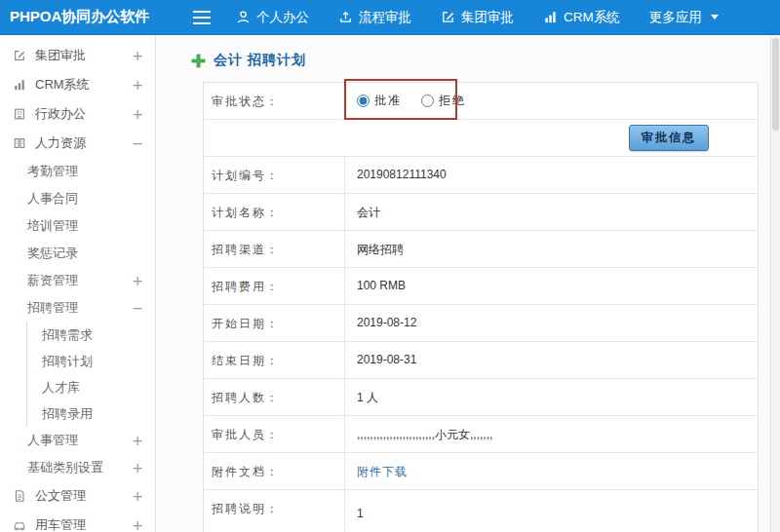 Image resolution: width=780 pixels, height=532 pixels. What do you see at coordinates (273, 18) in the screenshot?
I see `nav-personal-office: 个人办公` at bounding box center [273, 18].